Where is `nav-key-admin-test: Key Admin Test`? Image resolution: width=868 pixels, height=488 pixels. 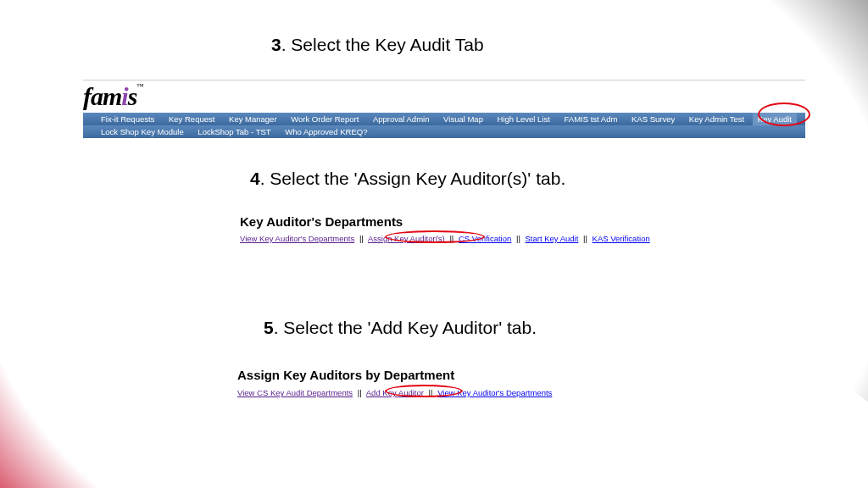
nav-key-admin-test: Key Admin Test is located at coordinates (717, 119).